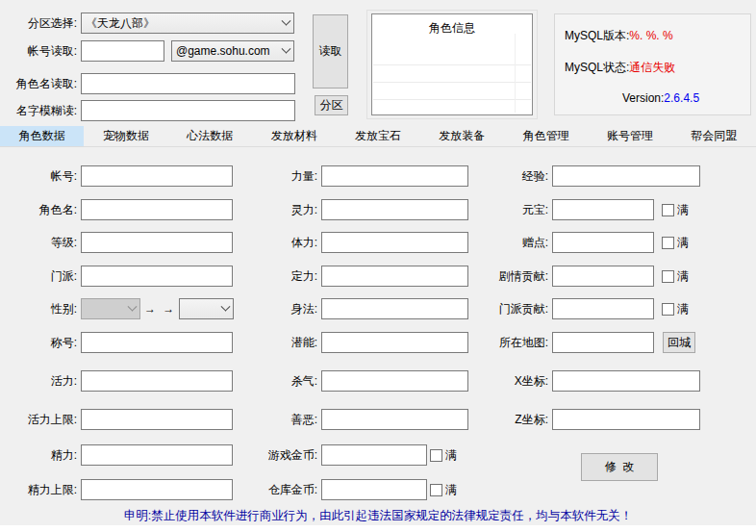 Image resolution: width=756 pixels, height=532 pixels. Describe the element at coordinates (161, 309) in the screenshot. I see `gender-change-arrows: → →` at that location.